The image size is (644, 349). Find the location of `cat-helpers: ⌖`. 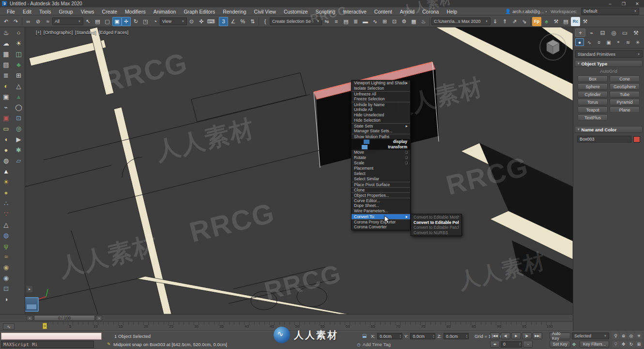

cat-helpers: ⌖ is located at coordinates (618, 42).